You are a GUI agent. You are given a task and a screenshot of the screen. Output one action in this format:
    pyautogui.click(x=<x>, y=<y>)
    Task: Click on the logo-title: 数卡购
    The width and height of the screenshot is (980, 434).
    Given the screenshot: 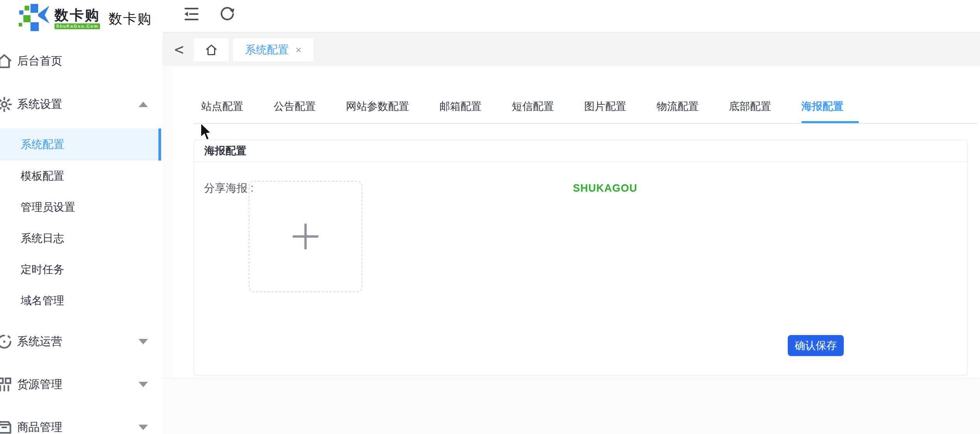 What is the action you would take?
    pyautogui.click(x=77, y=15)
    